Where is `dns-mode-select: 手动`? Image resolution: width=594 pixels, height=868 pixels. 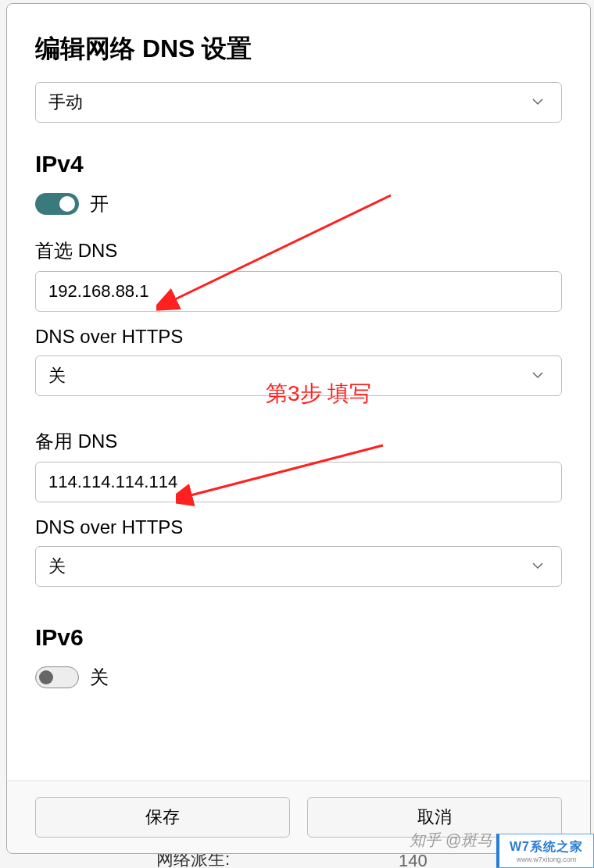 dns-mode-select: 手动 is located at coordinates (299, 102).